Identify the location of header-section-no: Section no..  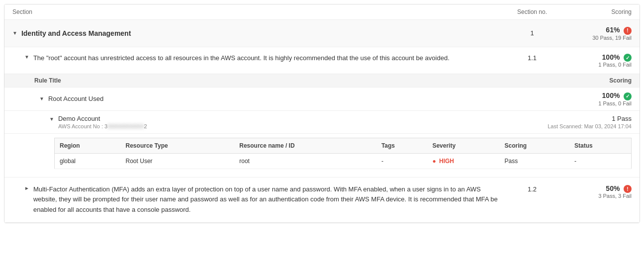
(532, 12).